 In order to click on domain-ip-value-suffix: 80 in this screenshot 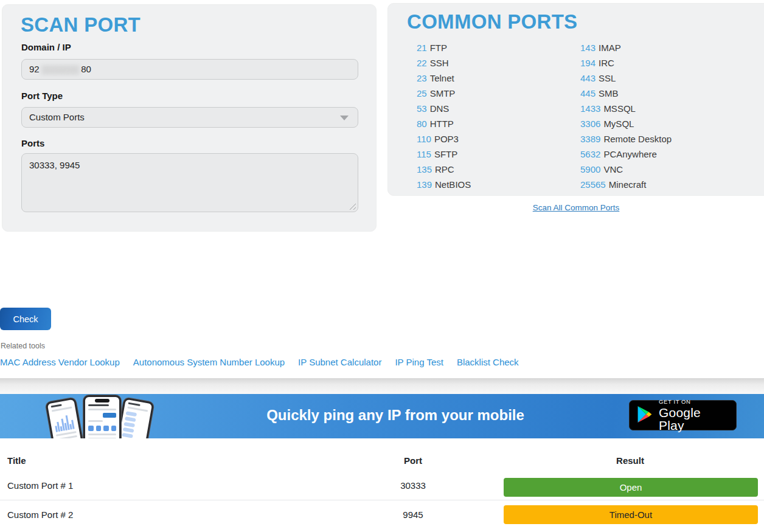, I will do `click(86, 69)`.